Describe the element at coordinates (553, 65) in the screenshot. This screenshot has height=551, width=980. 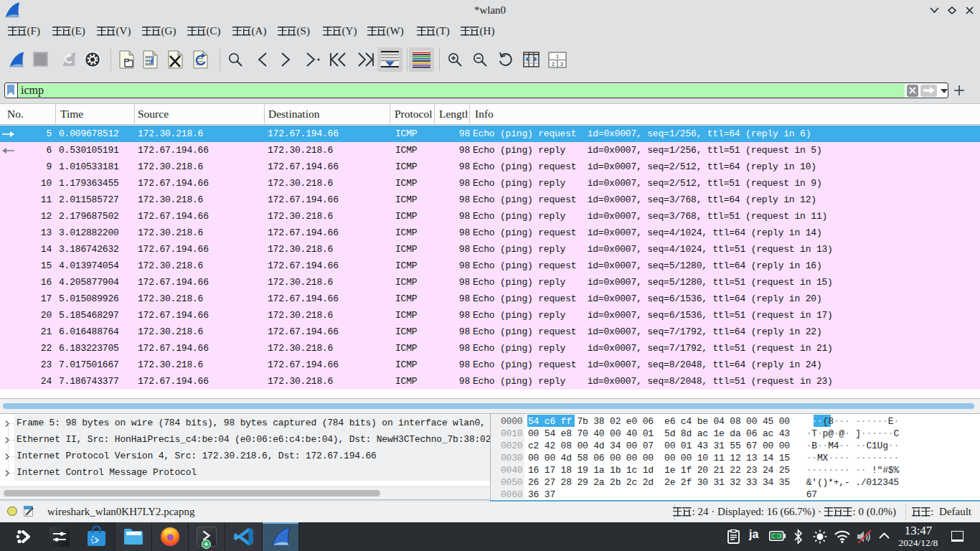
I see `svg-text: 2` at that location.